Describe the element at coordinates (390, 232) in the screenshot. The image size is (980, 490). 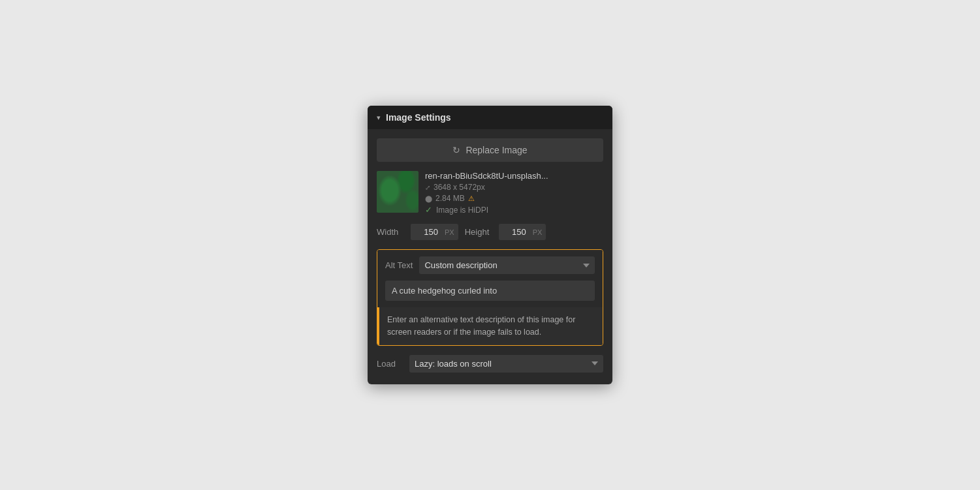
I see `width-label: Width` at that location.